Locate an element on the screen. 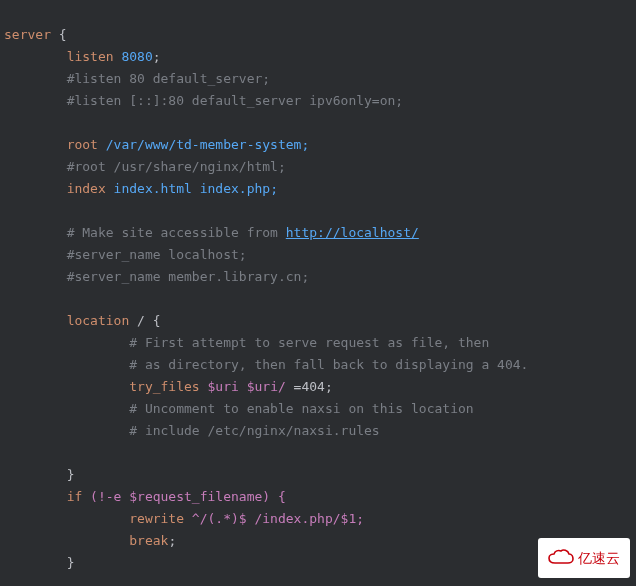  kw-index: index is located at coordinates (86, 188).